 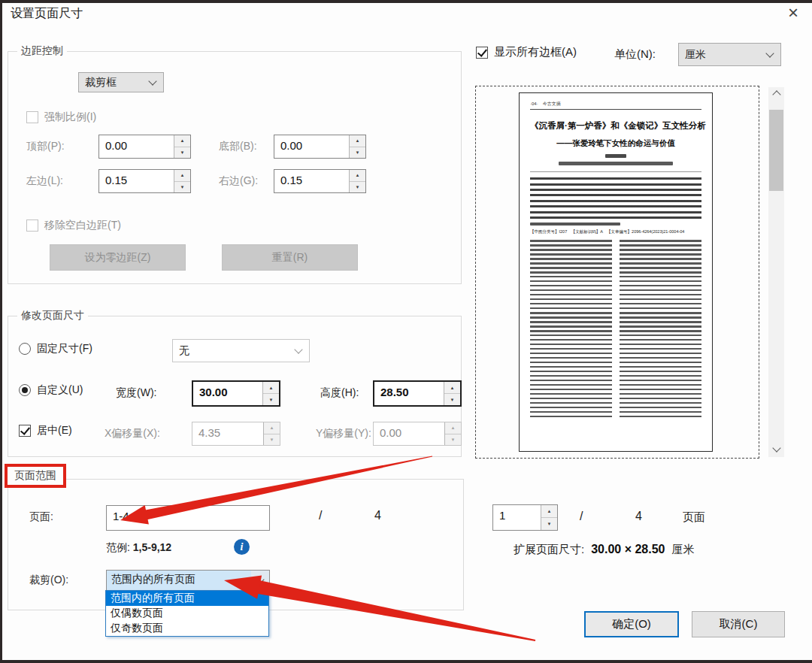 What do you see at coordinates (793, 13) in the screenshot?
I see `close-icon: ×` at bounding box center [793, 13].